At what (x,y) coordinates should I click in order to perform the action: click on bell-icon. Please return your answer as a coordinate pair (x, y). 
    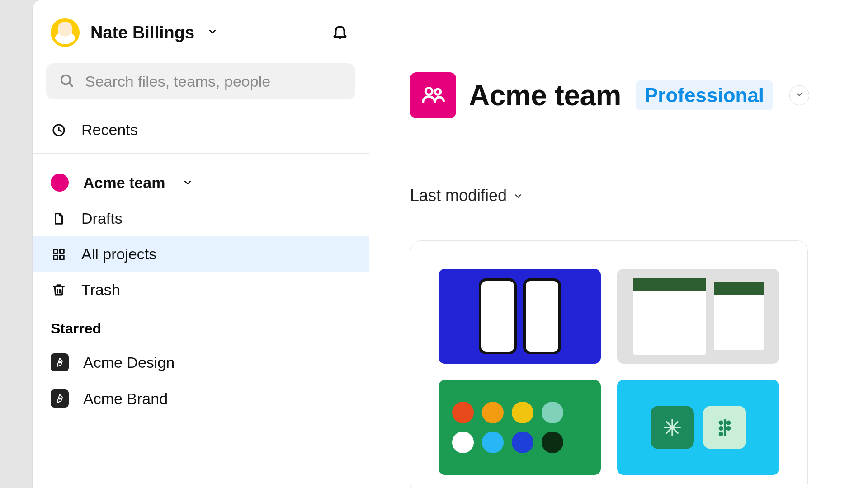
    Looking at the image, I should click on (340, 33).